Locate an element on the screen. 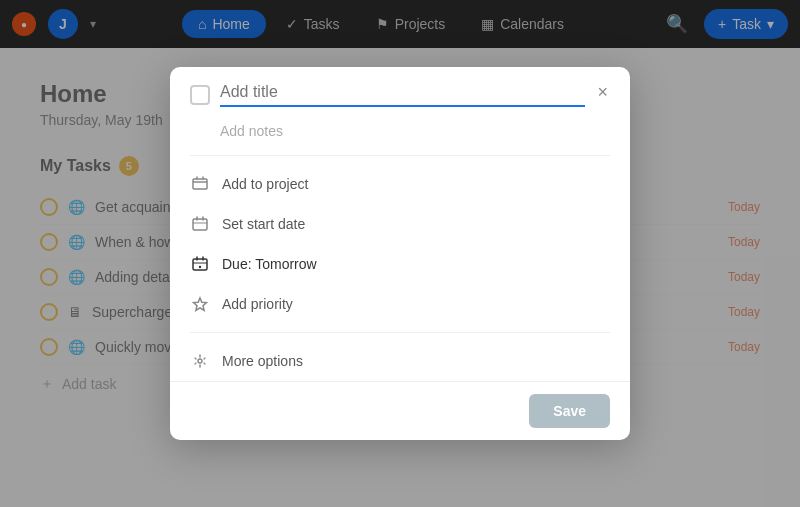  due-date-label: Due: Tomorrow is located at coordinates (270, 264).